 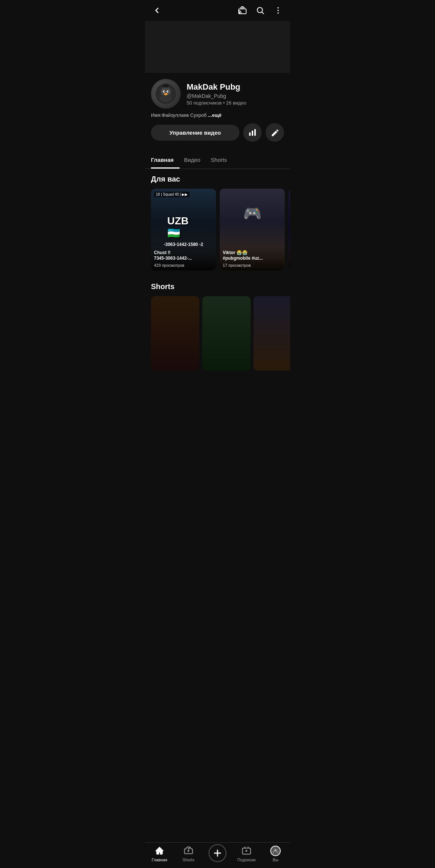 I want to click on nav-subscriptions-label: Подписки, so click(x=247, y=860).